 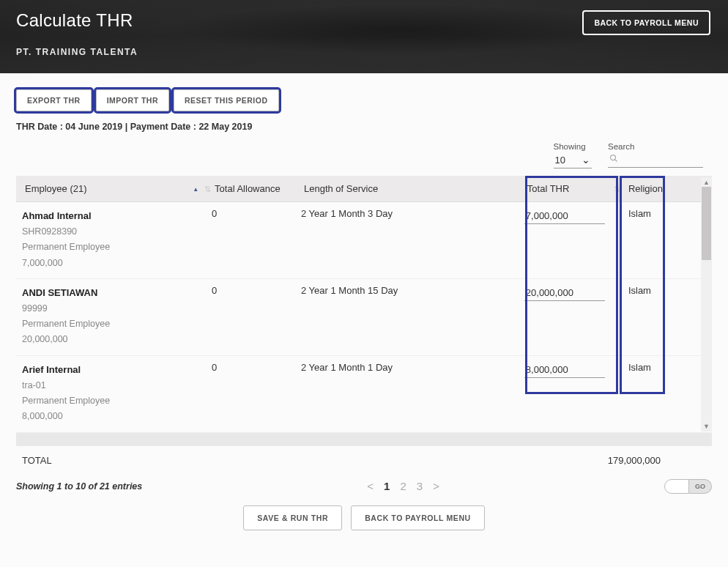 What do you see at coordinates (110, 293) in the screenshot?
I see `employee-name: ANDI SETIAWAN` at bounding box center [110, 293].